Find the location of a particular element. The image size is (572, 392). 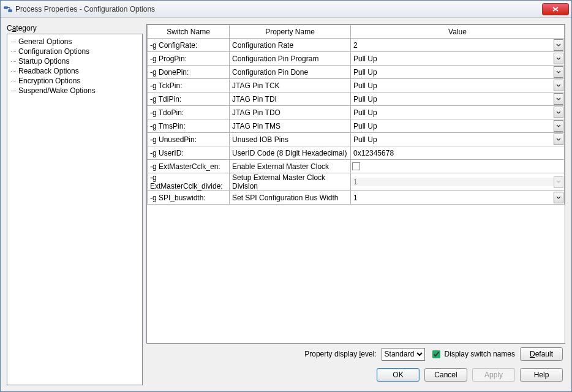

value-cell: 0x12345678 is located at coordinates (458, 153).